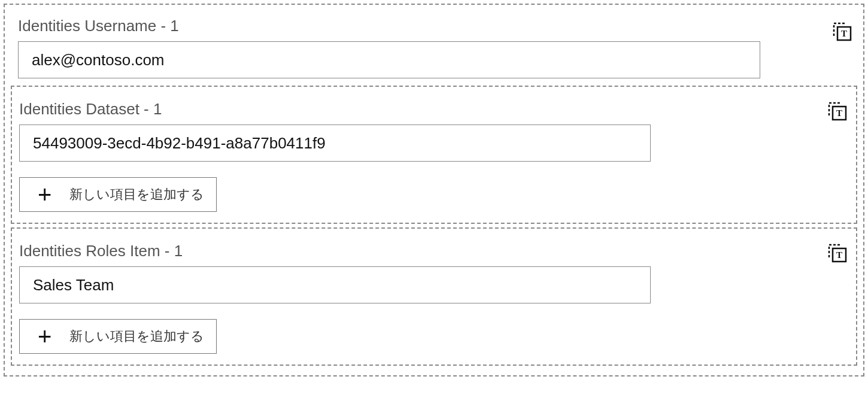 This screenshot has height=416, width=868. What do you see at coordinates (335, 285) in the screenshot?
I see `roles-input` at bounding box center [335, 285].